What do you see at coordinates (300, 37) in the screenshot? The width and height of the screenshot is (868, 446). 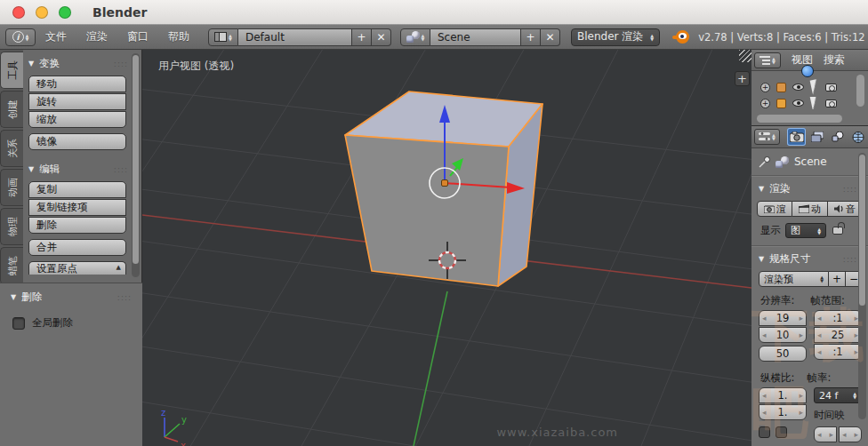 I see `screen-layout-selector: Default + ✕` at bounding box center [300, 37].